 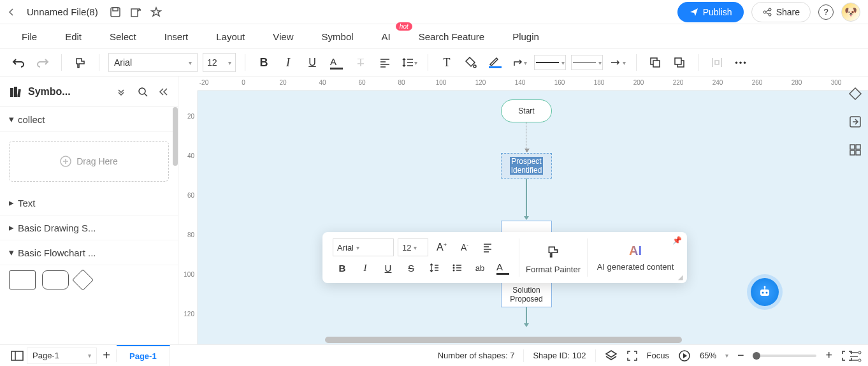 I want to click on menu-view: View, so click(x=283, y=37).